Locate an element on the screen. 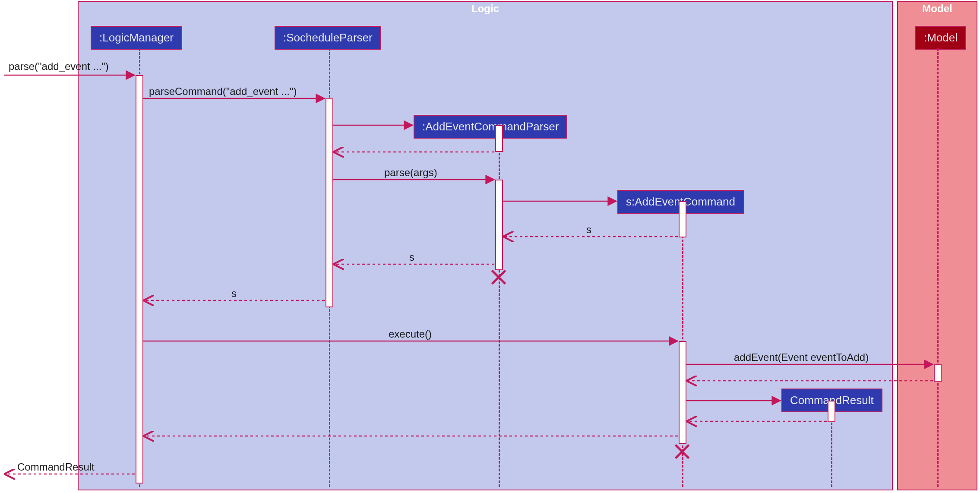 Image resolution: width=980 pixels, height=493 pixels. msg-parse-command: parseCommand("add_event ...") is located at coordinates (223, 92).